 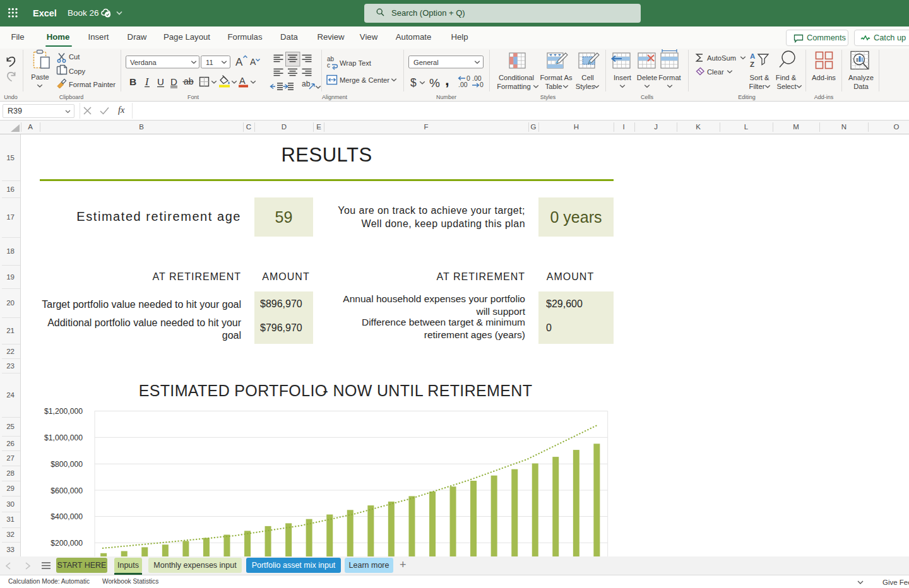 I want to click on svg-text: Format, so click(x=670, y=78).